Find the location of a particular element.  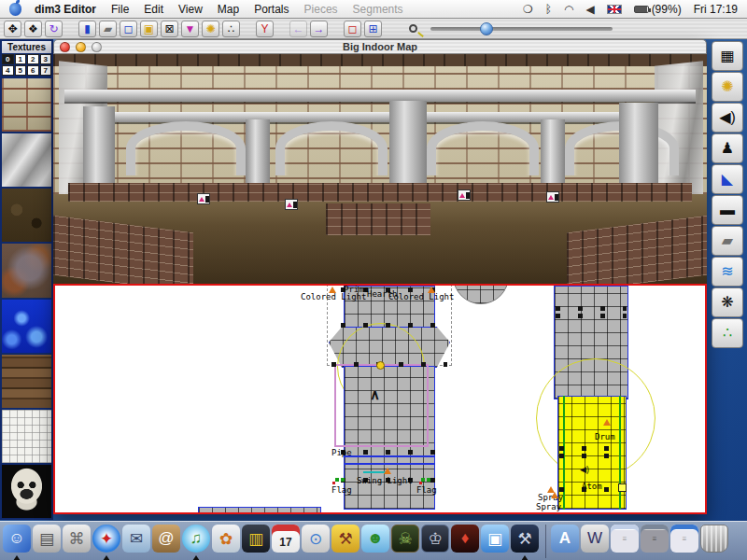

texture-rust-metal is located at coordinates (26, 269).